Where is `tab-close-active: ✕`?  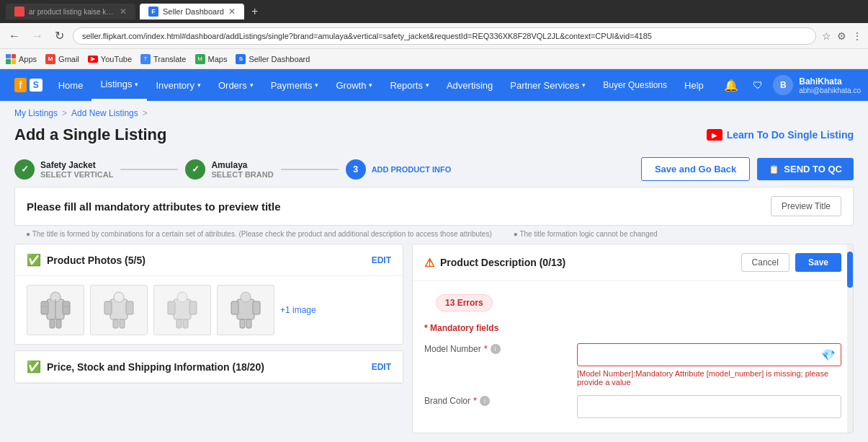 tab-close-active: ✕ is located at coordinates (232, 12).